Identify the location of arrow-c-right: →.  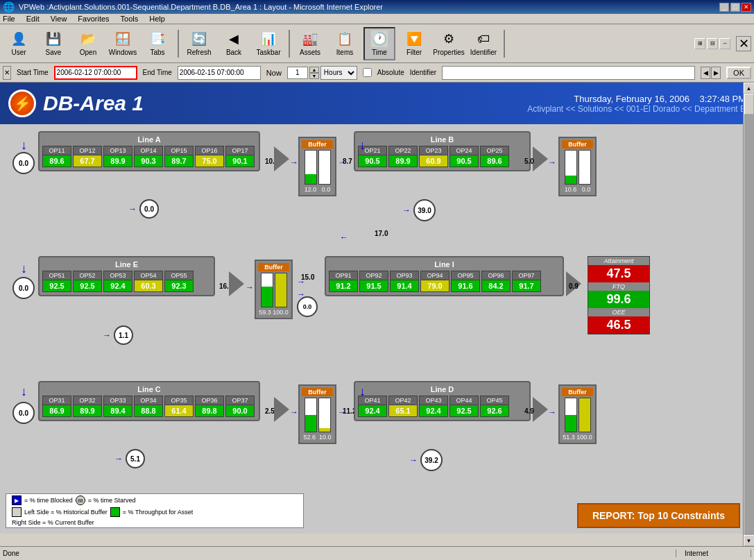
(294, 412).